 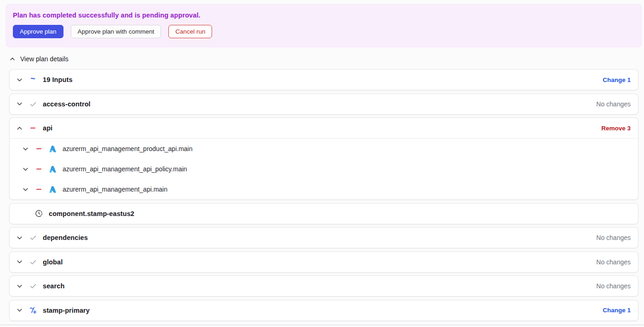 I want to click on resource-name: azurerm_api_management_api_policy.main, so click(x=125, y=169).